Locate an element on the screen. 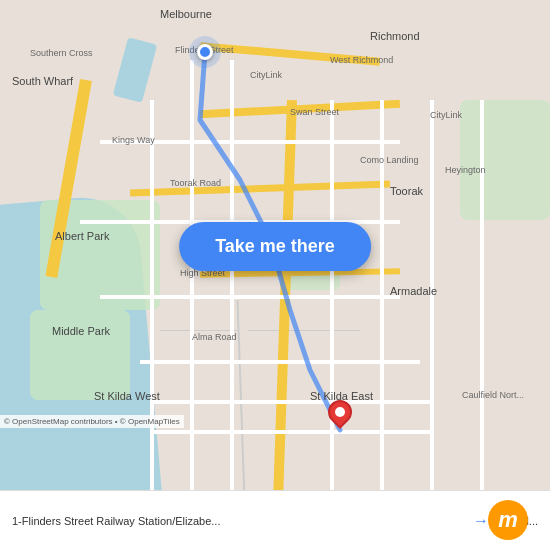 The width and height of the screenshot is (550, 550). road-v7 is located at coordinates (482, 295).